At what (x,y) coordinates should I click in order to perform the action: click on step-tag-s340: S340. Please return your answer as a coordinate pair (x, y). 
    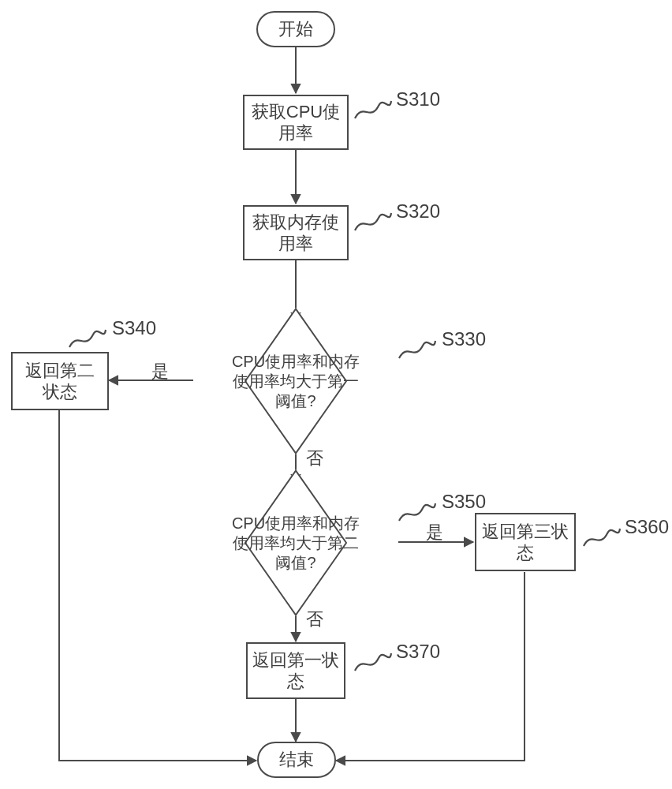
    Looking at the image, I should click on (134, 328).